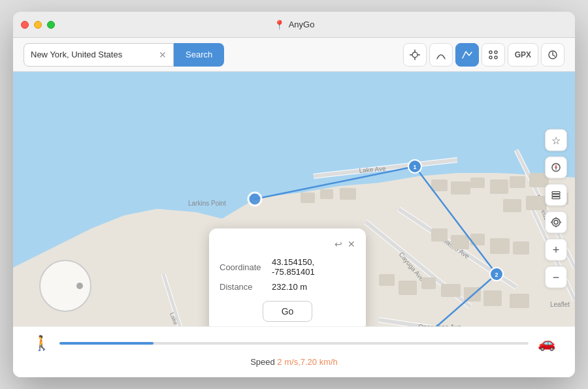 This screenshot has width=588, height=389. What do you see at coordinates (556, 140) in the screenshot?
I see `star-button: ☆` at bounding box center [556, 140].